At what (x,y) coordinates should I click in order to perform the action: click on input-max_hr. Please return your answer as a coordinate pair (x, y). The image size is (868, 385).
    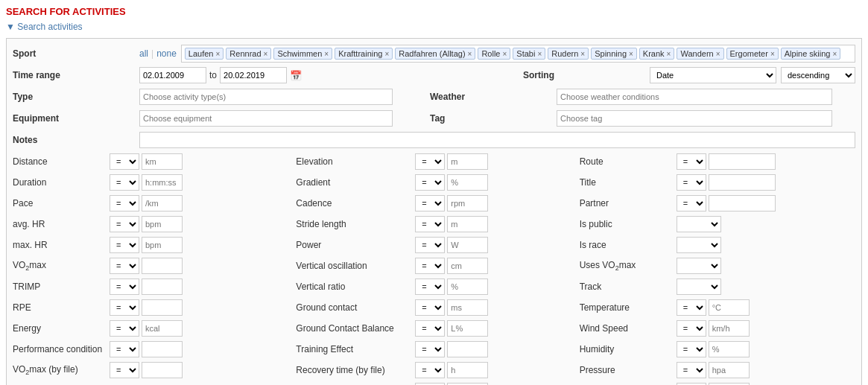
    Looking at the image, I should click on (162, 245).